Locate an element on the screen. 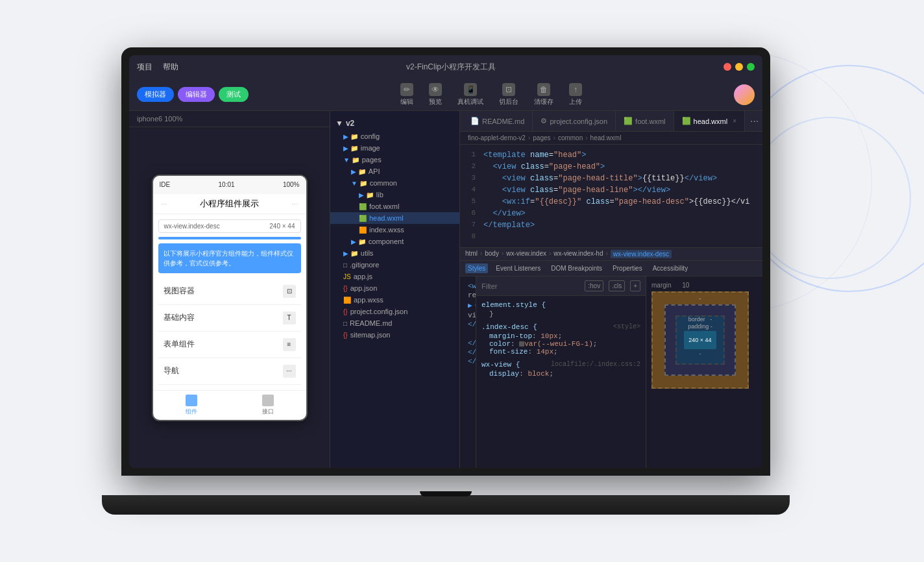 This screenshot has height=562, width=924. style-prop-display: display: block; is located at coordinates (561, 374).